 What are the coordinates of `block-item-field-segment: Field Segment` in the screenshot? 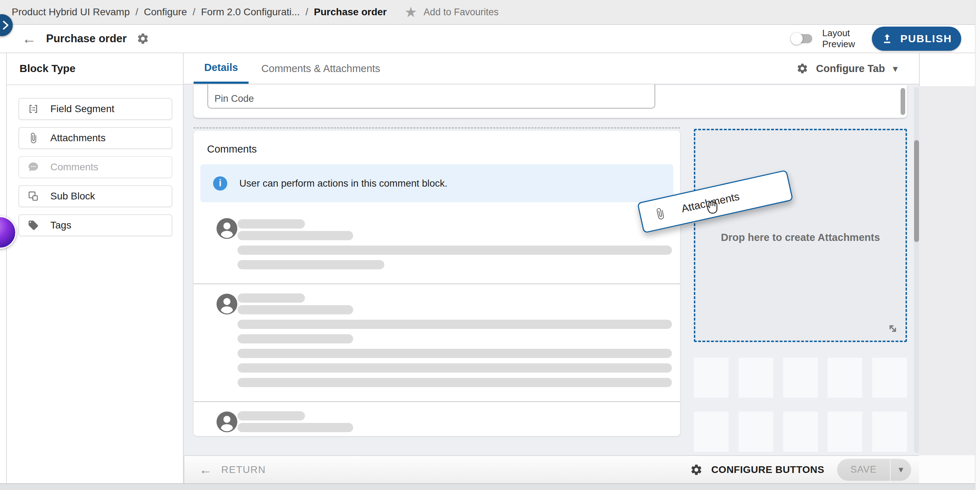 It's located at (95, 109).